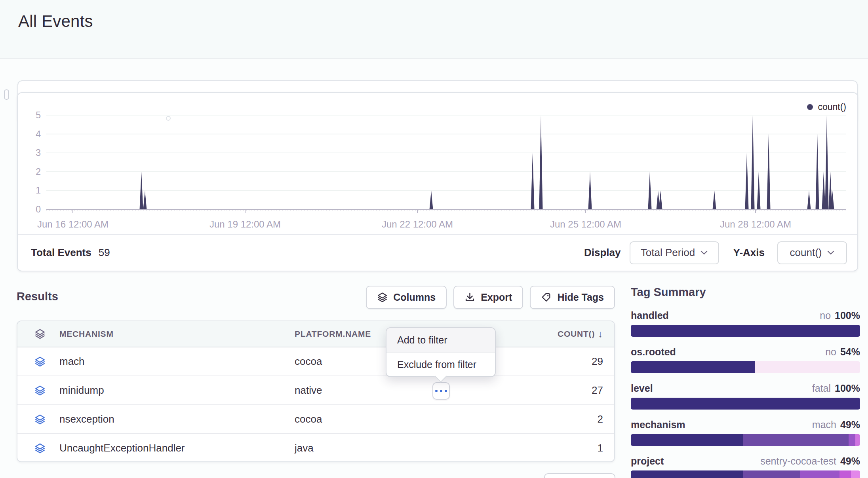  Describe the element at coordinates (812, 253) in the screenshot. I see `yaxis-dropdown: count()` at that location.